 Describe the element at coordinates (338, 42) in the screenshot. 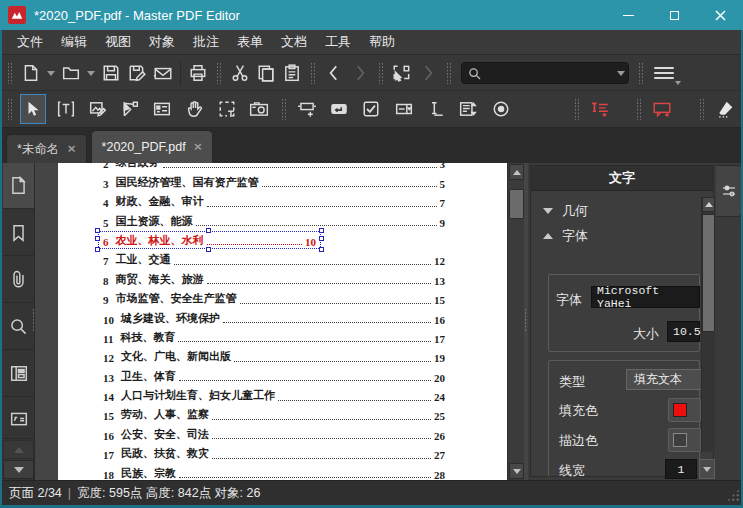

I see `menu-tools: 工具` at that location.